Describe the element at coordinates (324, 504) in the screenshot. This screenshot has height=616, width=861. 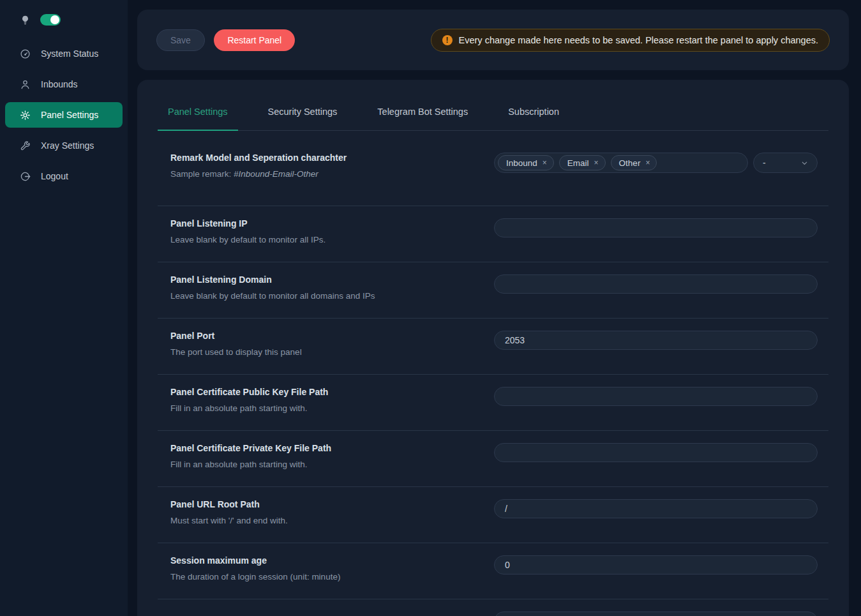
I see `field-label: Panel URL Root Path` at that location.